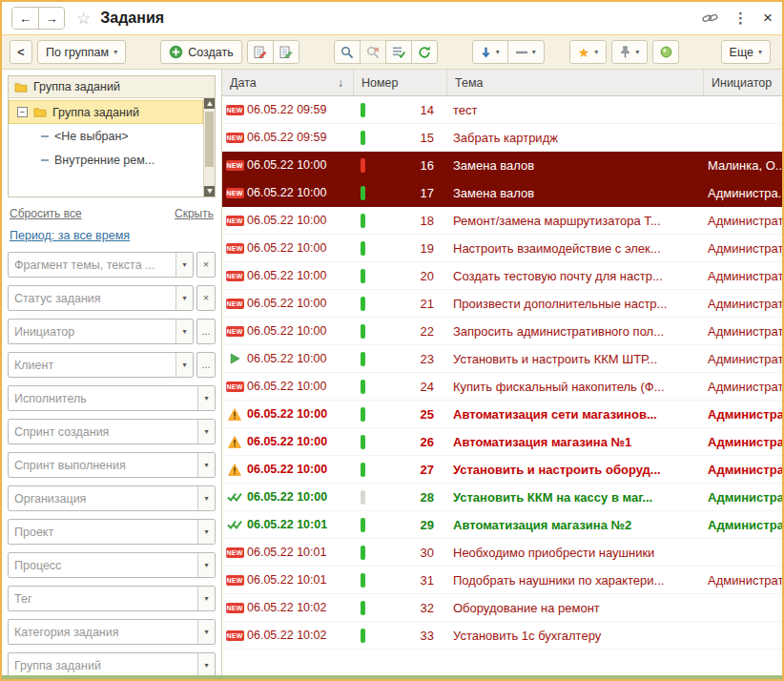  What do you see at coordinates (576, 166) in the screenshot?
I see `cell-subject: Замена валов` at bounding box center [576, 166].